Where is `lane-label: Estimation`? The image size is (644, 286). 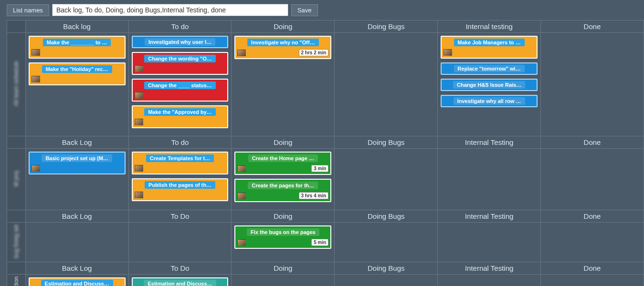
lane-label: Estimation is located at coordinates (16, 281).